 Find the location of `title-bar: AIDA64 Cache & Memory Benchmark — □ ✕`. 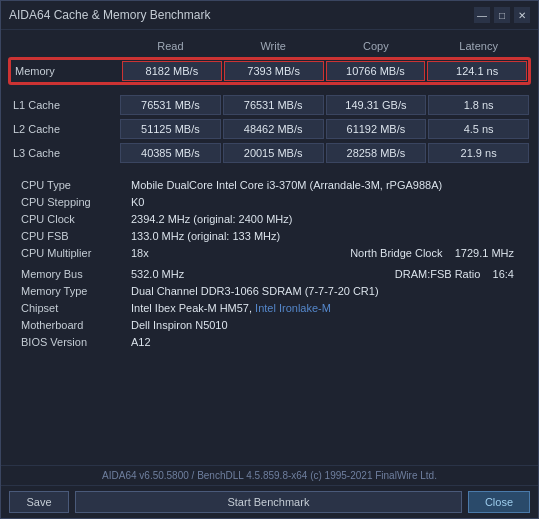

title-bar: AIDA64 Cache & Memory Benchmark — □ ✕ is located at coordinates (270, 16).